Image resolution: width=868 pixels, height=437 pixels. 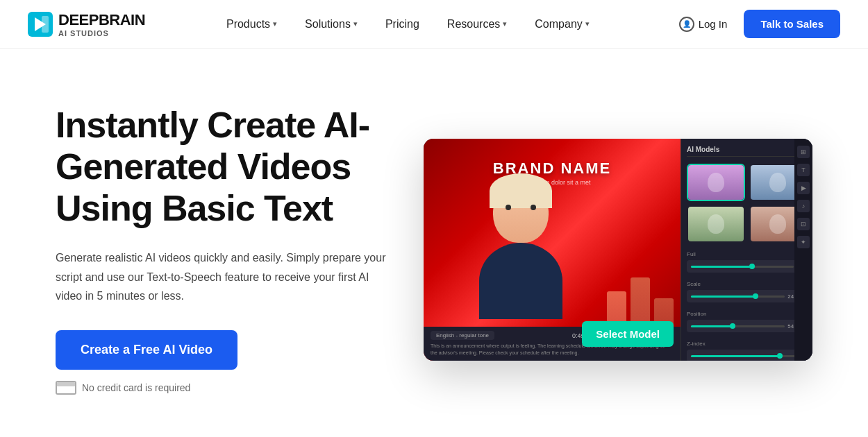 I want to click on logo-text-sub: AI STUDIOS, so click(x=101, y=33).